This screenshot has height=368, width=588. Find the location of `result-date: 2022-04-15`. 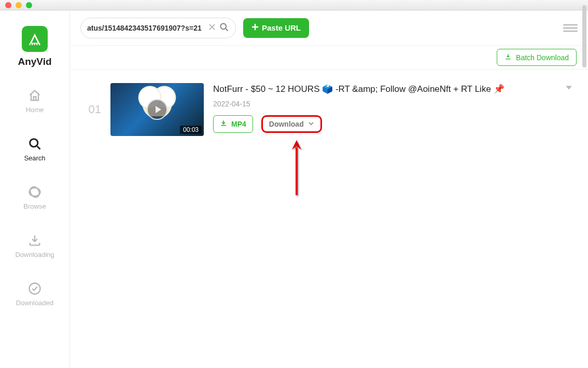

result-date: 2022-04-15 is located at coordinates (387, 104).